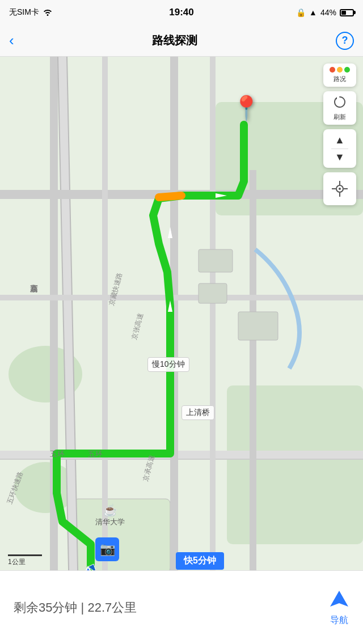  What do you see at coordinates (175, 41) in the screenshot?
I see `page-title: 路线探测` at bounding box center [175, 41].